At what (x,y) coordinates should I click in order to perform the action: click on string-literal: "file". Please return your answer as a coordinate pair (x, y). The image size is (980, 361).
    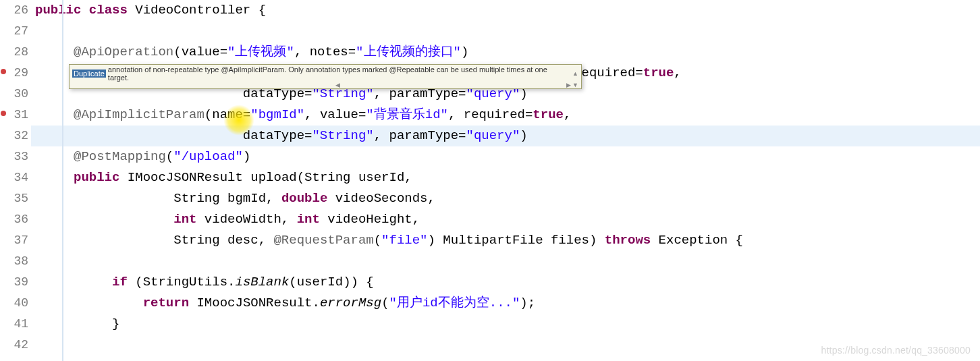
    Looking at the image, I should click on (404, 240).